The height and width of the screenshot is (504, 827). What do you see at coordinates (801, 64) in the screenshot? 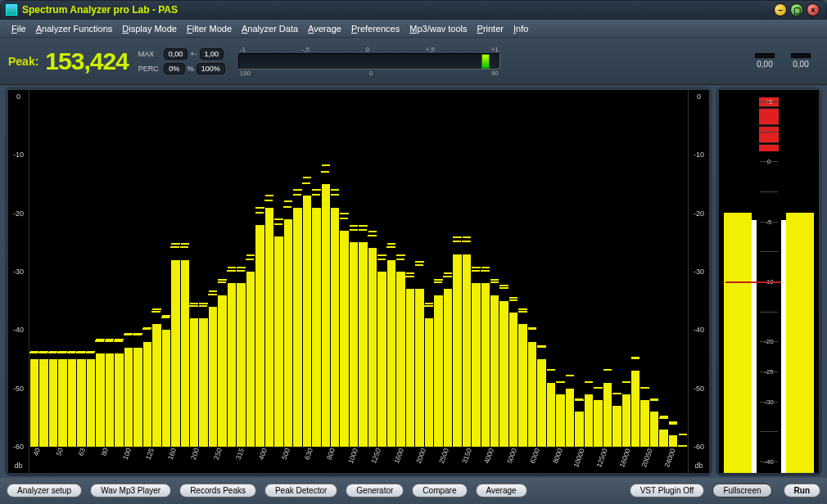
I see `readout-2: 0,00` at bounding box center [801, 64].